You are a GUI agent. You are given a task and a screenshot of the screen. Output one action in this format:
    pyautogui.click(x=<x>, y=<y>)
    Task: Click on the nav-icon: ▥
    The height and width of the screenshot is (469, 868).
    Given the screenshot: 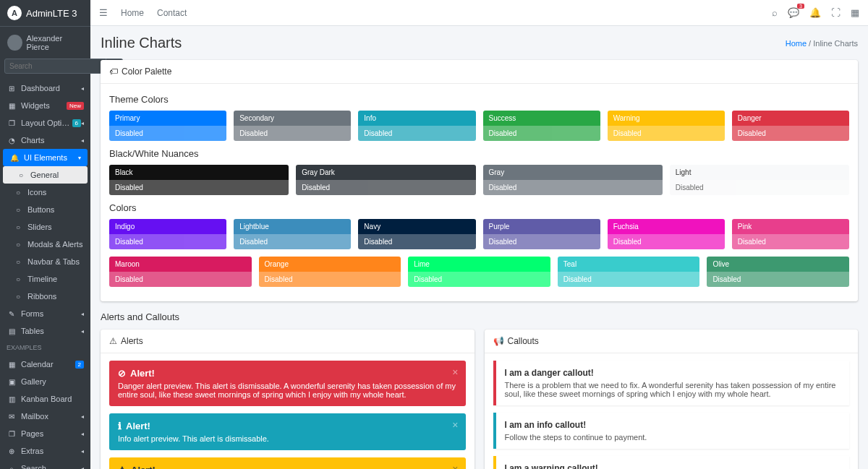 What is the action you would take?
    pyautogui.click(x=12, y=399)
    